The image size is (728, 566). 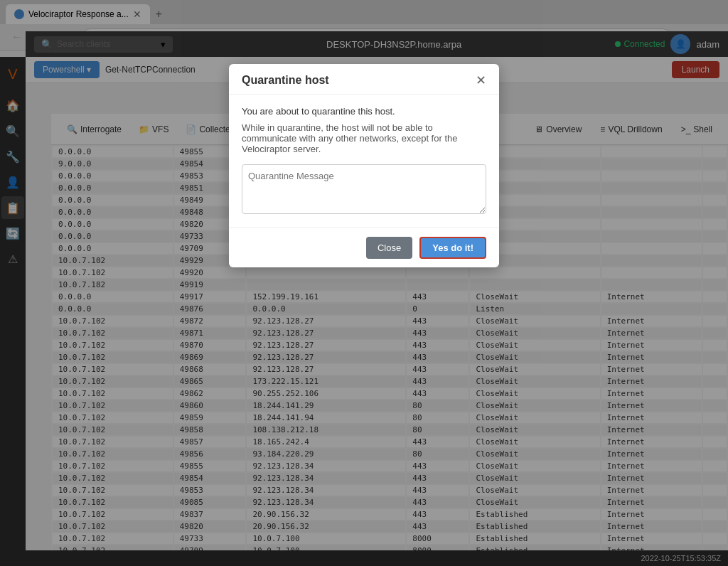 I want to click on modal-close-x-button: ✕, so click(x=481, y=80).